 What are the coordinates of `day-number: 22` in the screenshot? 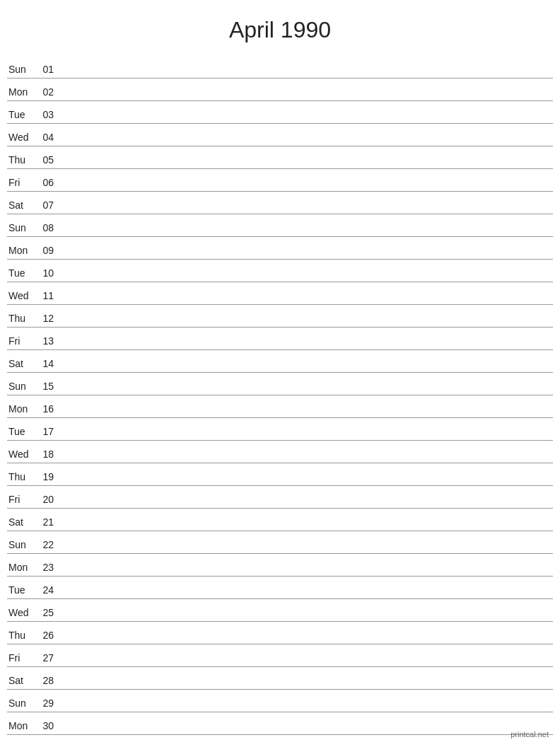 It's located at (48, 545).